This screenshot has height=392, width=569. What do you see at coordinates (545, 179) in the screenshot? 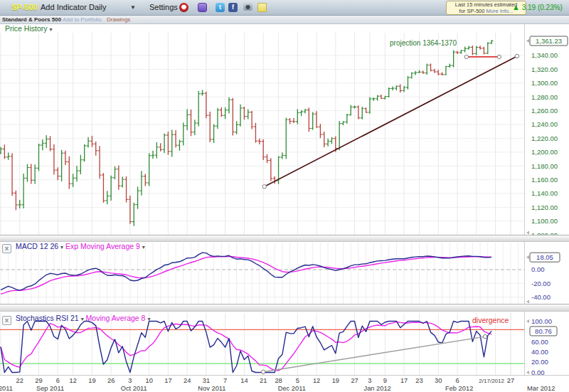
I see `price-axis-label: 1,160.00` at bounding box center [545, 179].